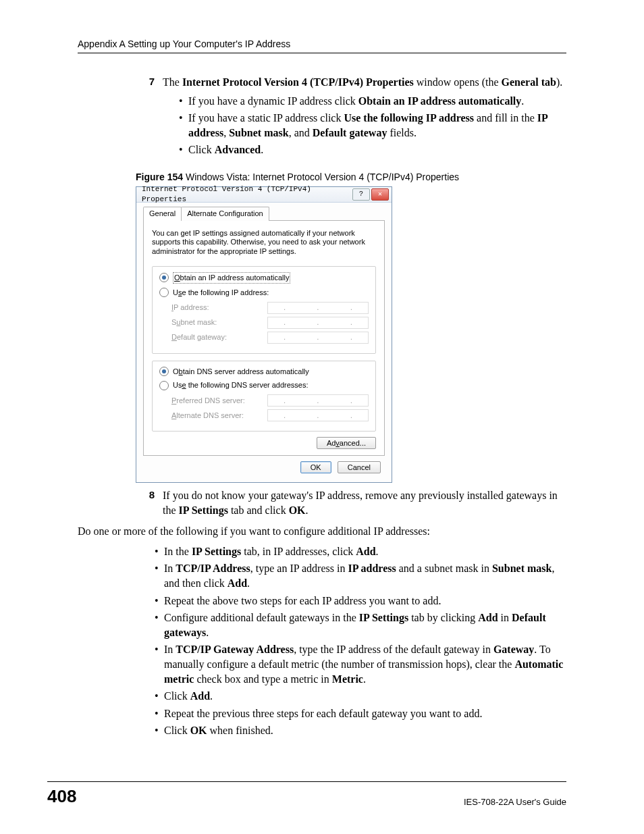  I want to click on tab-alternate-configuration: Alternate Configuration, so click(225, 213).